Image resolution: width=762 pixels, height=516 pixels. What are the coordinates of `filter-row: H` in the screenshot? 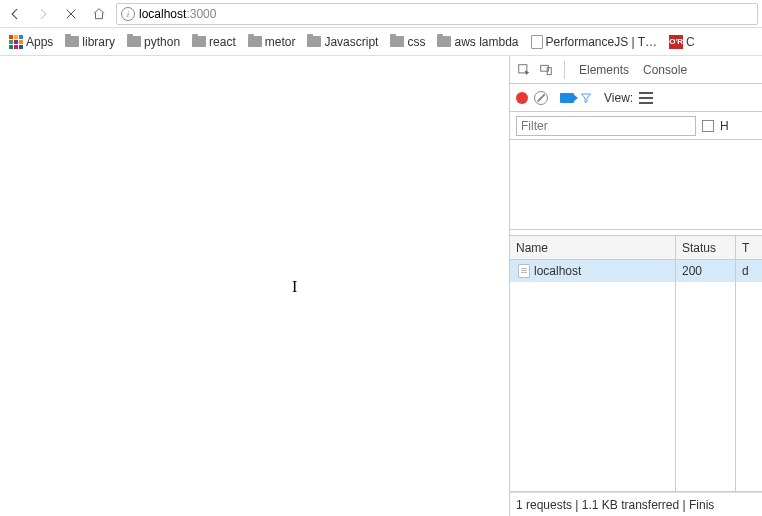 It's located at (636, 126).